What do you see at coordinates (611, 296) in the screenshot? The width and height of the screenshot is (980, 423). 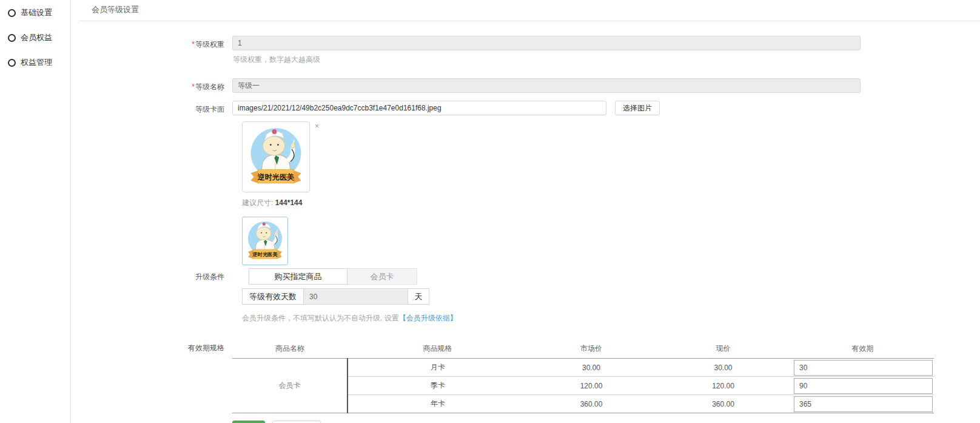 I see `valid-days-group: 等级有效天数 天` at bounding box center [611, 296].